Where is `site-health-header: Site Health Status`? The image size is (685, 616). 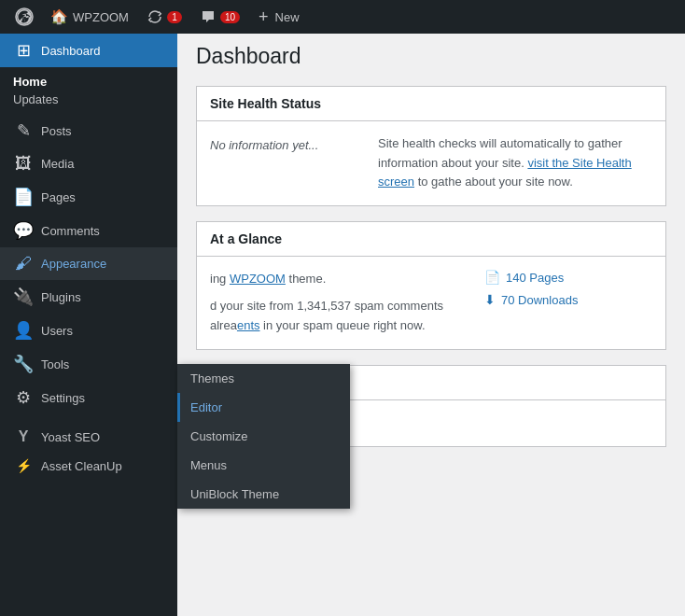
site-health-header: Site Health Status is located at coordinates (431, 105).